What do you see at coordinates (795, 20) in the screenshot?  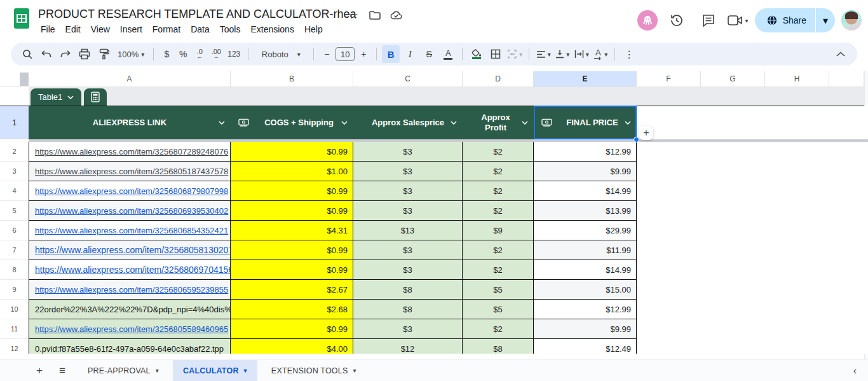 I see `share-button: Share ▾` at bounding box center [795, 20].